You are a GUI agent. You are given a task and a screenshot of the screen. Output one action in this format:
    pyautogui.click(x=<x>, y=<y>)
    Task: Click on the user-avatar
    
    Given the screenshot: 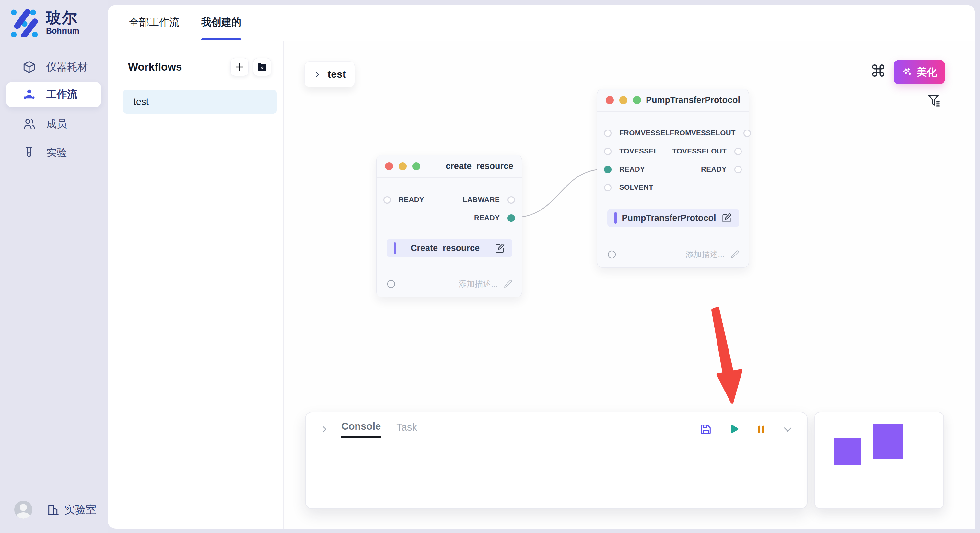 What is the action you would take?
    pyautogui.click(x=23, y=510)
    